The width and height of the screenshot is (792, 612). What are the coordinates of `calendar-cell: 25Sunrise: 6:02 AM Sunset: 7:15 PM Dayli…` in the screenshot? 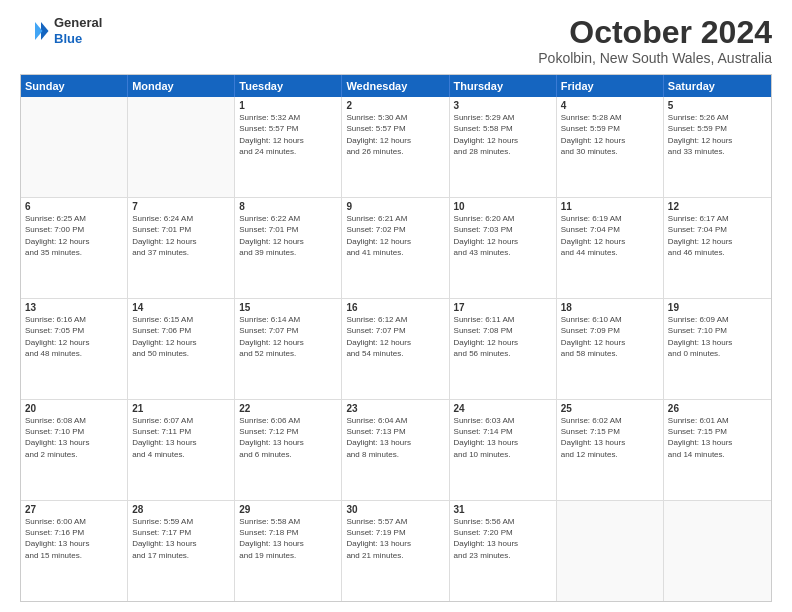 It's located at (610, 450).